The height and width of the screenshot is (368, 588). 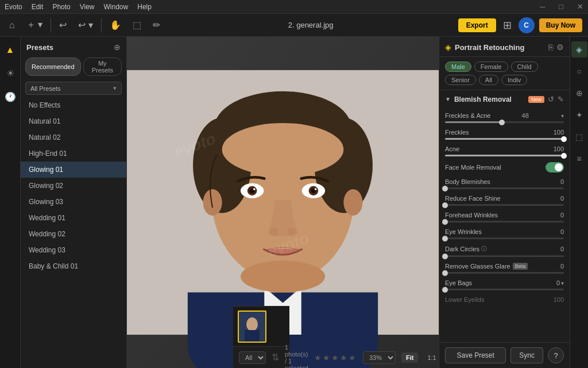 What do you see at coordinates (116, 7) in the screenshot?
I see `menu-window: Window` at bounding box center [116, 7].